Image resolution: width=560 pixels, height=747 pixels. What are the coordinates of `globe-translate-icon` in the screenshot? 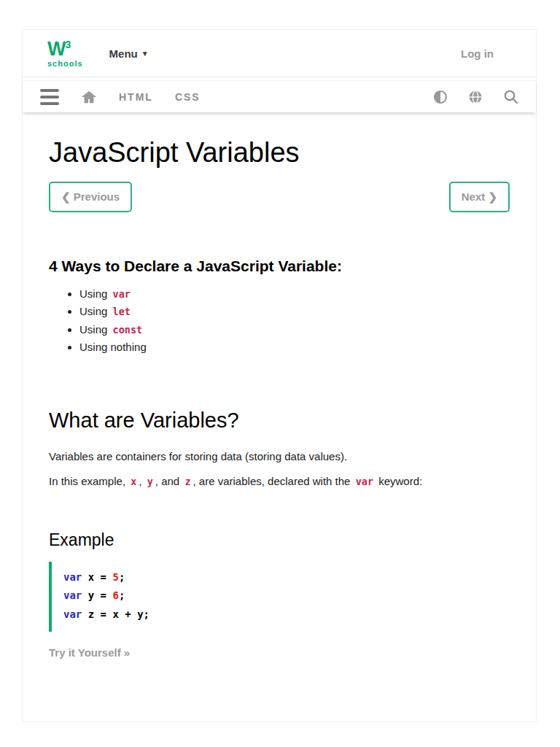 It's located at (475, 97).